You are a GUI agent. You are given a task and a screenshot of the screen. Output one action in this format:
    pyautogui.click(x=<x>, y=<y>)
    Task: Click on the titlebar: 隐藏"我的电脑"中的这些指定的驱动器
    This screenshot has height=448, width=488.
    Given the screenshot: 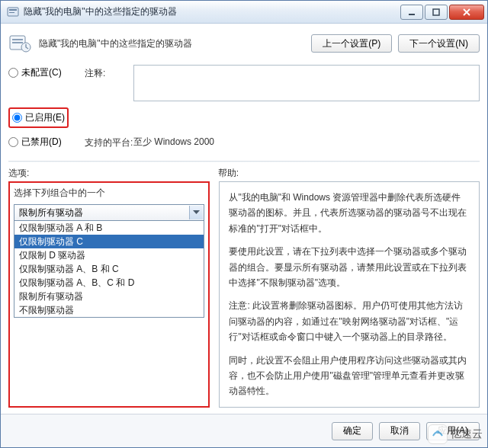 What is the action you would take?
    pyautogui.click(x=244, y=12)
    